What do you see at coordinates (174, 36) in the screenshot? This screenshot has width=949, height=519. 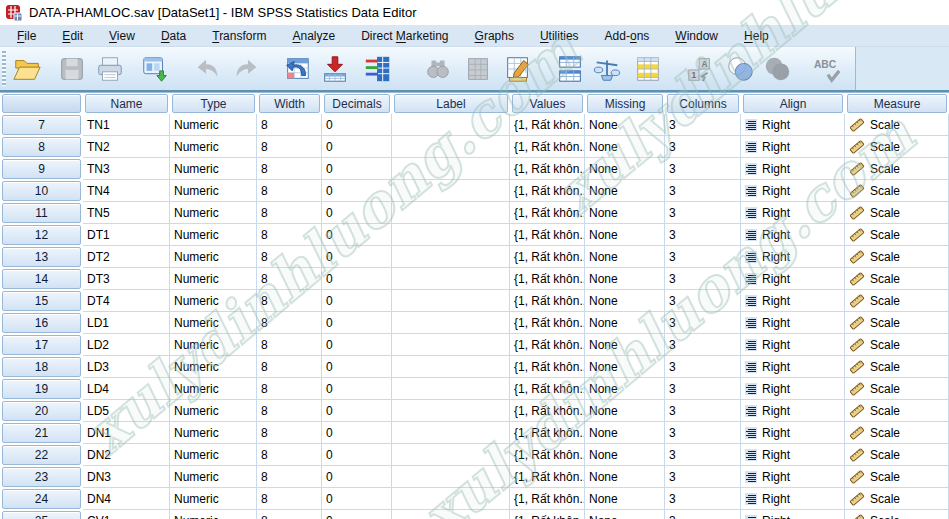 I see `menu-data: Data` at bounding box center [174, 36].